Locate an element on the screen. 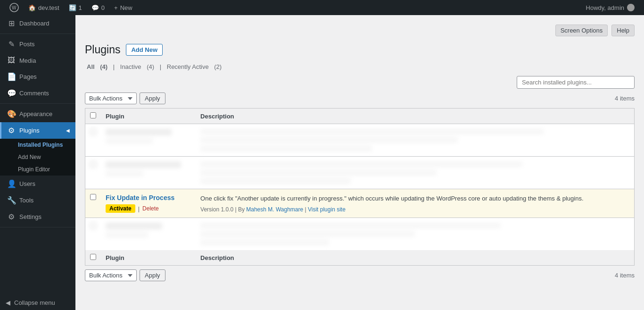  sidebar-item-settings: ⚙ Settings is located at coordinates (38, 217).